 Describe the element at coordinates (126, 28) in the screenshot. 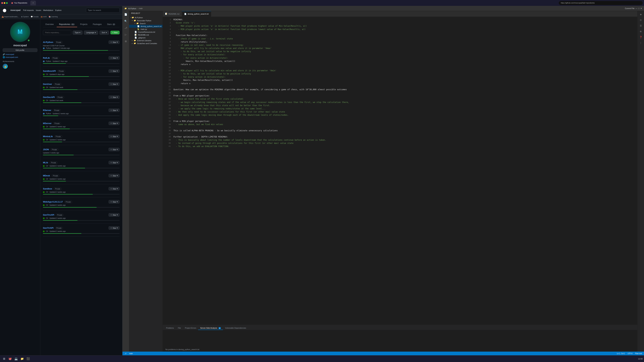

I see `source-control-icon: ⎇` at that location.